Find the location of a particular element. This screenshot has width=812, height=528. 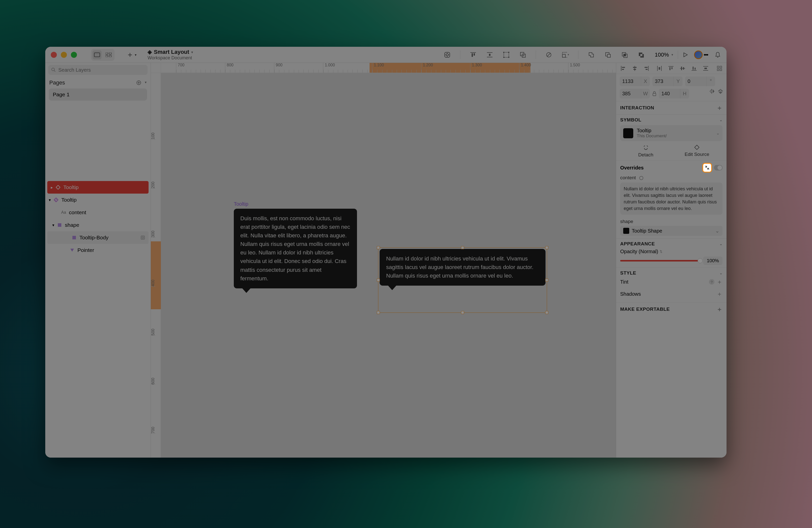

subtract-button is located at coordinates (608, 55).